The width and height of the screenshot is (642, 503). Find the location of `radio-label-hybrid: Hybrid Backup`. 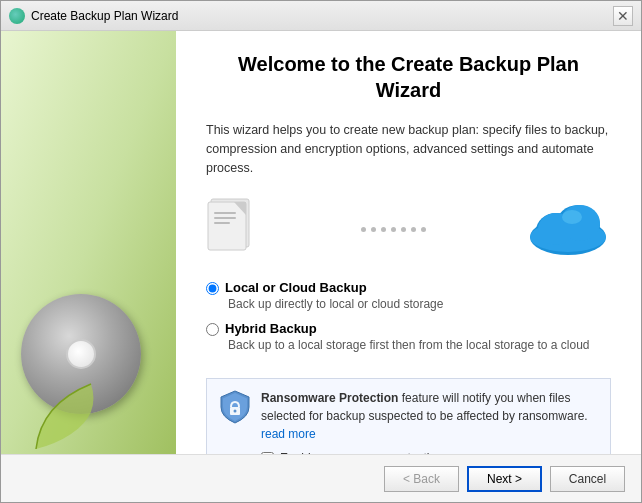

radio-label-hybrid: Hybrid Backup is located at coordinates (408, 328).